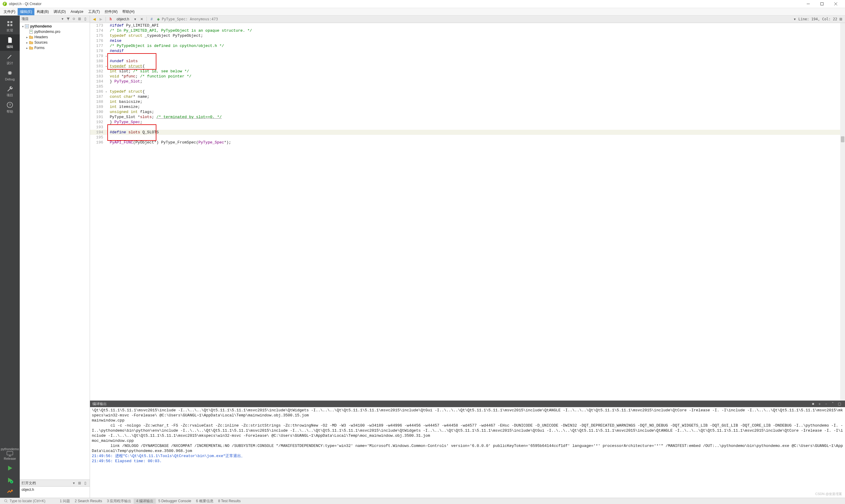  Describe the element at coordinates (478, 112) in the screenshot. I see `code-line: unsigned int flags;` at that location.